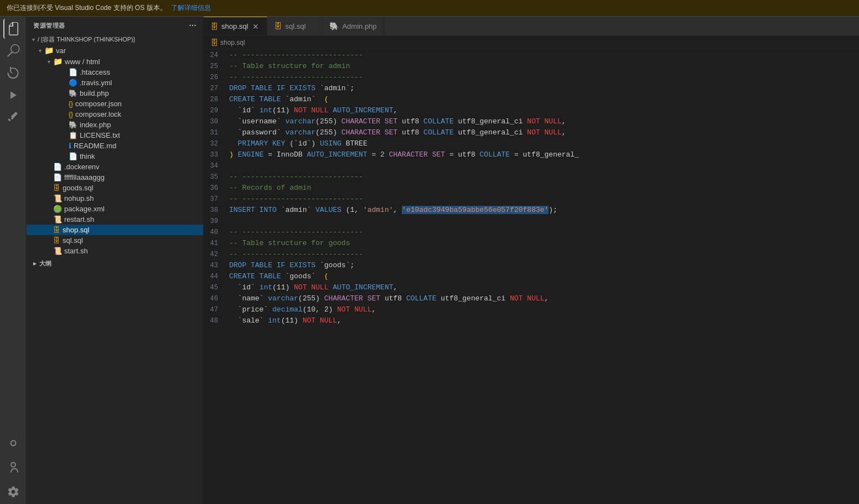  What do you see at coordinates (115, 263) in the screenshot?
I see `outline-section: ▸ 大纲` at bounding box center [115, 263].